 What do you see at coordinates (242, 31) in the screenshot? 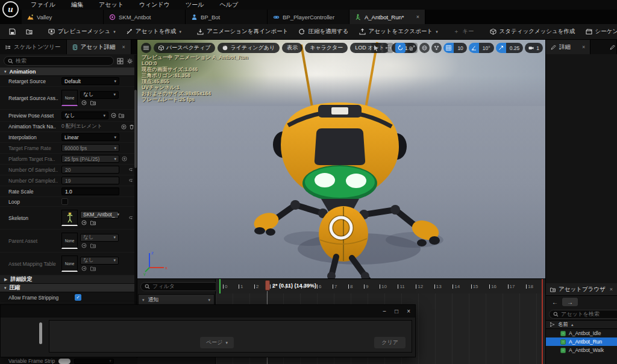
I see `reimport-animation-button: アニメーションを再インポート` at bounding box center [242, 31].